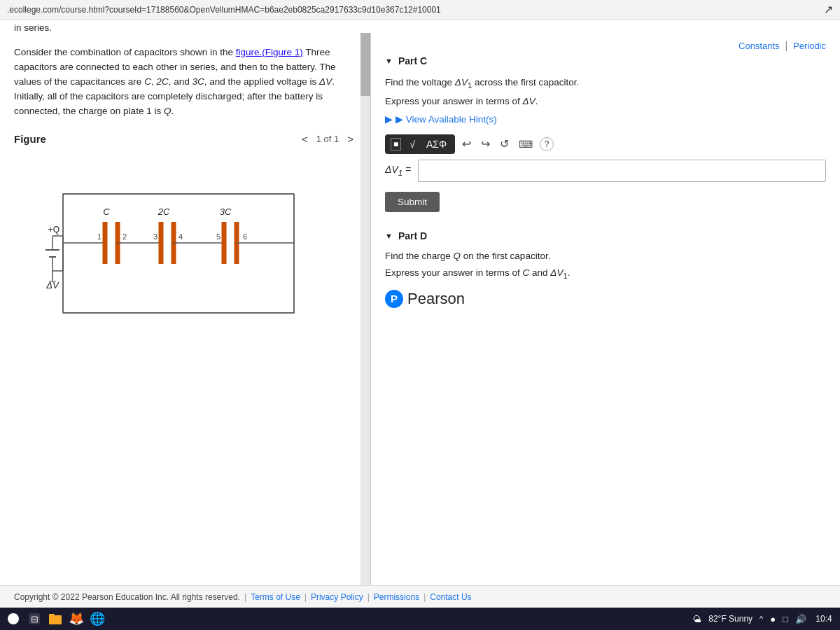 The height and width of the screenshot is (630, 840). What do you see at coordinates (189, 258) in the screenshot?
I see `circuit-diagram: C 2C 3C 1 2 3 4 5 6 +Q` at bounding box center [189, 258].